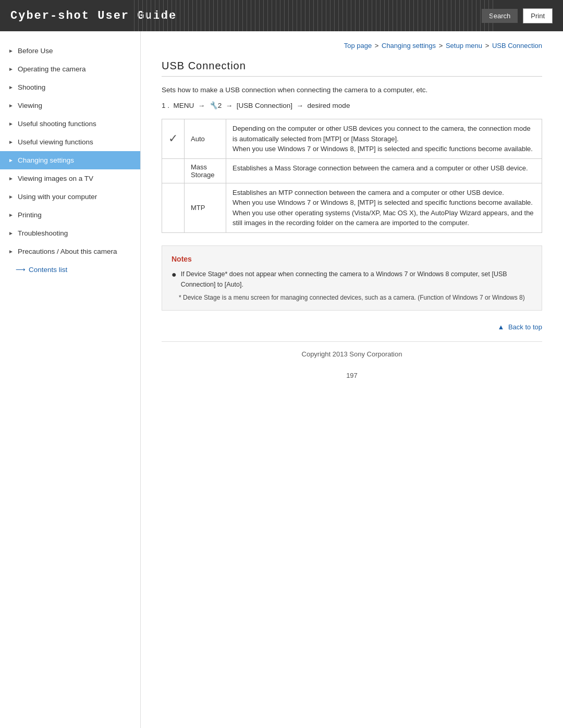 This screenshot has height=728, width=563. I want to click on table-cell-icon-mtp, so click(173, 207).